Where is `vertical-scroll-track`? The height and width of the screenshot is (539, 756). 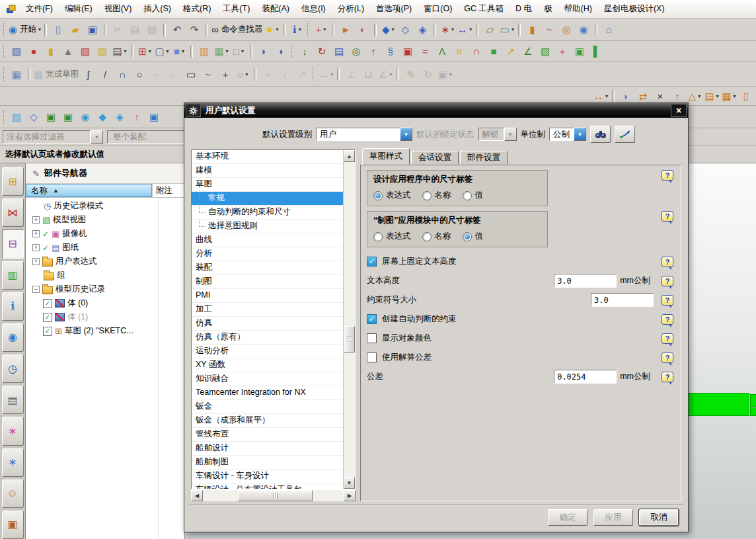 vertical-scroll-track is located at coordinates (349, 319).